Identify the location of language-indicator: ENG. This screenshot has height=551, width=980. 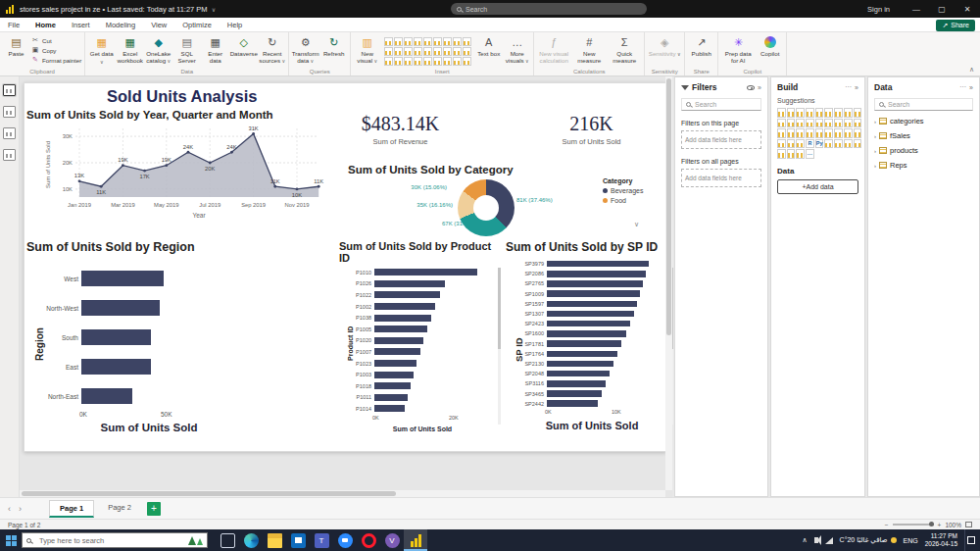
(911, 541).